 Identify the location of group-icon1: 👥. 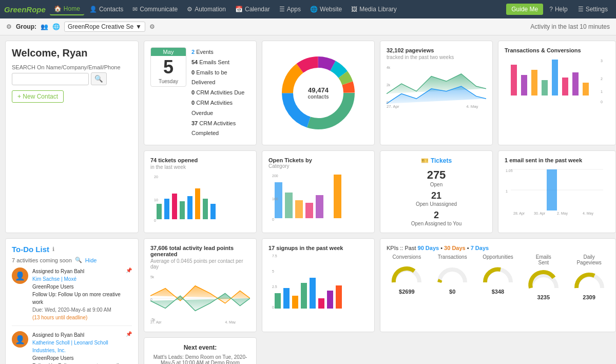
(44, 27).